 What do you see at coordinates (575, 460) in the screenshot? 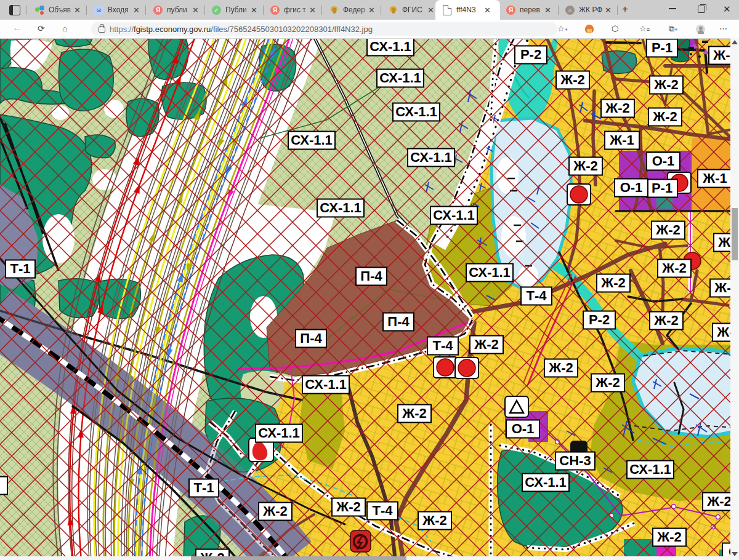
I see `svg-text: СН-3` at bounding box center [575, 460].